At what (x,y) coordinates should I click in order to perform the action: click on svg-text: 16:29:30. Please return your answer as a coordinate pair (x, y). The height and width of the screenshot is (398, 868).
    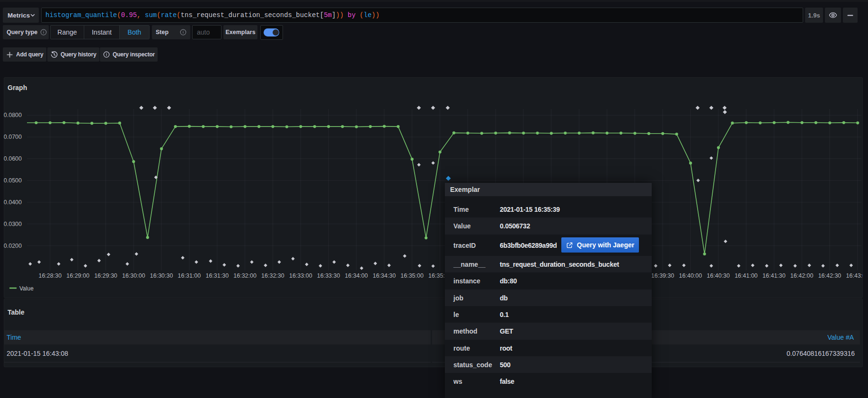
    Looking at the image, I should click on (106, 276).